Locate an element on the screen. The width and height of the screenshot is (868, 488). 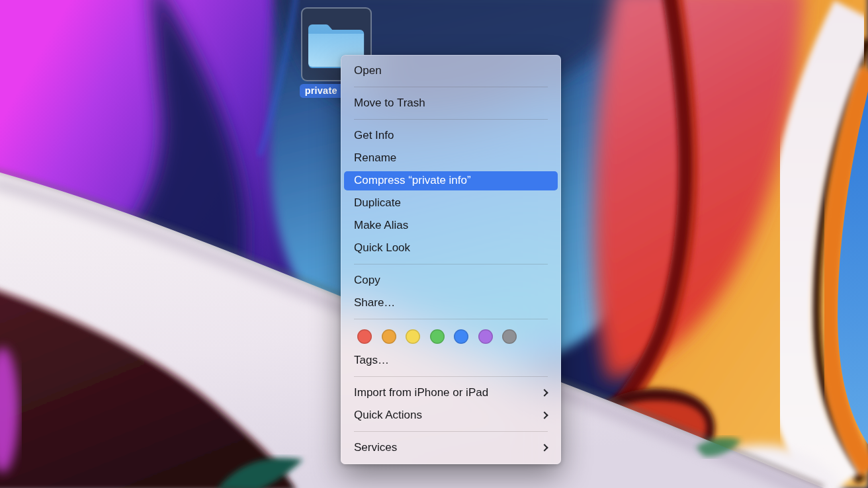
menu-item-import-from-iphone-or-ipad: Import from iPhone or iPad is located at coordinates (451, 393).